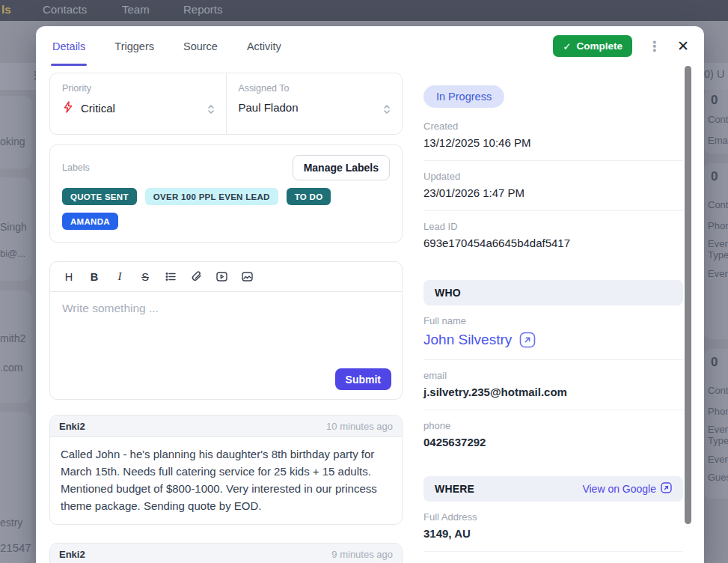  Describe the element at coordinates (554, 533) in the screenshot. I see `address-value: 3149, AU` at that location.